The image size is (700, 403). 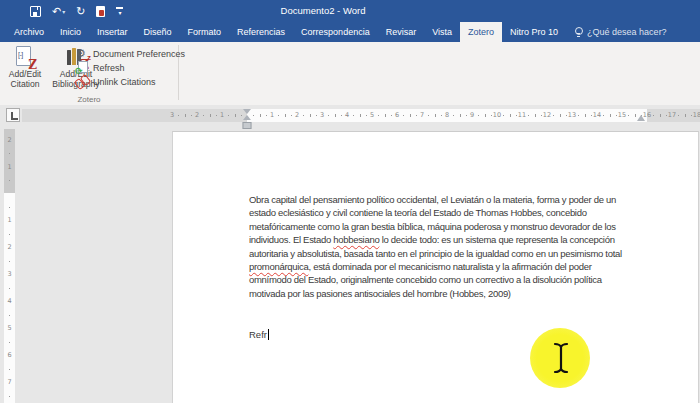 What do you see at coordinates (116, 82) in the screenshot?
I see `button-unlink-citations: Unlink Citations` at bounding box center [116, 82].